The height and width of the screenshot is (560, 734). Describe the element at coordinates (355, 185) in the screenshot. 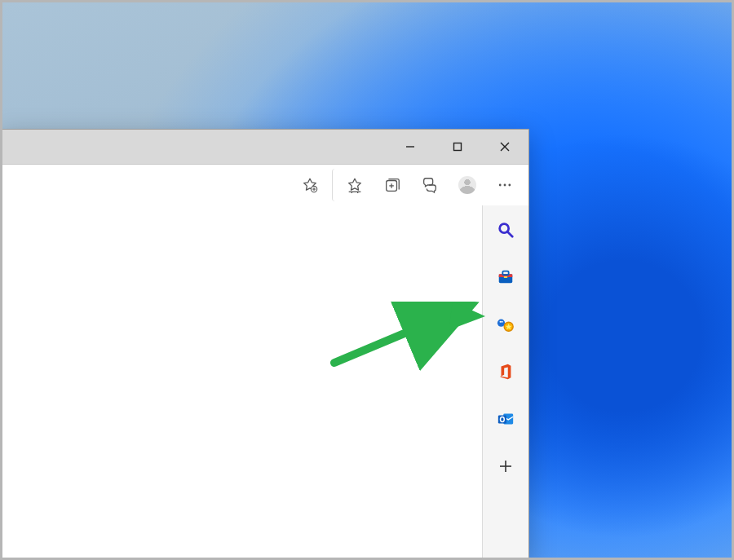

I see `favorites-button` at that location.